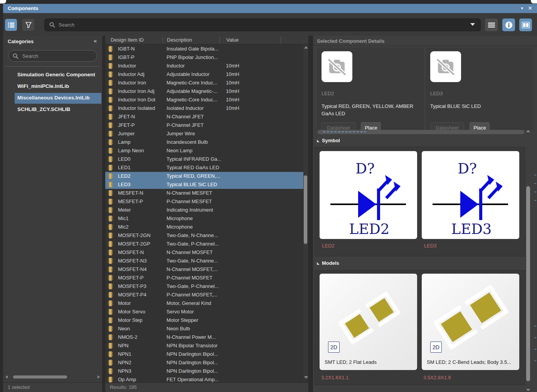  Describe the element at coordinates (522, 8) in the screenshot. I see `panel-menu-caret-icon: ▾` at that location.